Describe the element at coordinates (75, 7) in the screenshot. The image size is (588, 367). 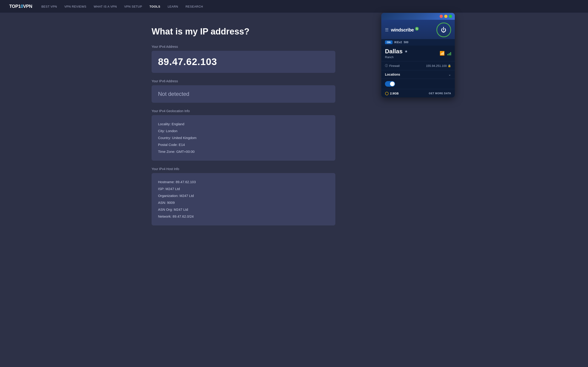
I see `nav-vpn-reviews: VPN REVIEWS` at that location.